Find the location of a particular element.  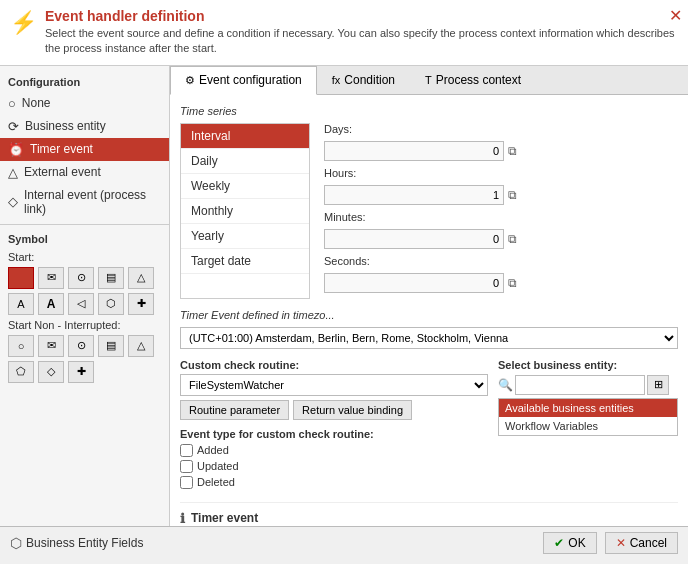

ni-icon-triangle: △ is located at coordinates (141, 346).